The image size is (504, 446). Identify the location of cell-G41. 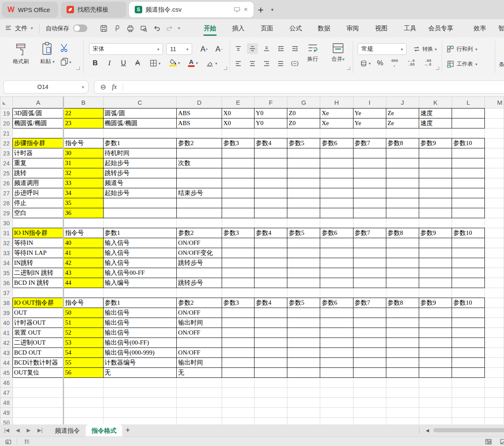
(304, 333).